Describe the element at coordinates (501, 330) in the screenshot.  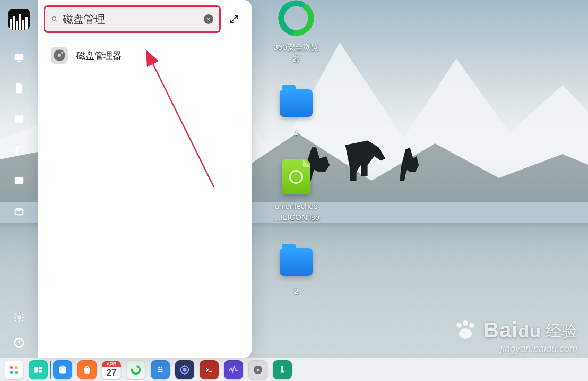
I see `watermark-brand-main: Bai` at that location.